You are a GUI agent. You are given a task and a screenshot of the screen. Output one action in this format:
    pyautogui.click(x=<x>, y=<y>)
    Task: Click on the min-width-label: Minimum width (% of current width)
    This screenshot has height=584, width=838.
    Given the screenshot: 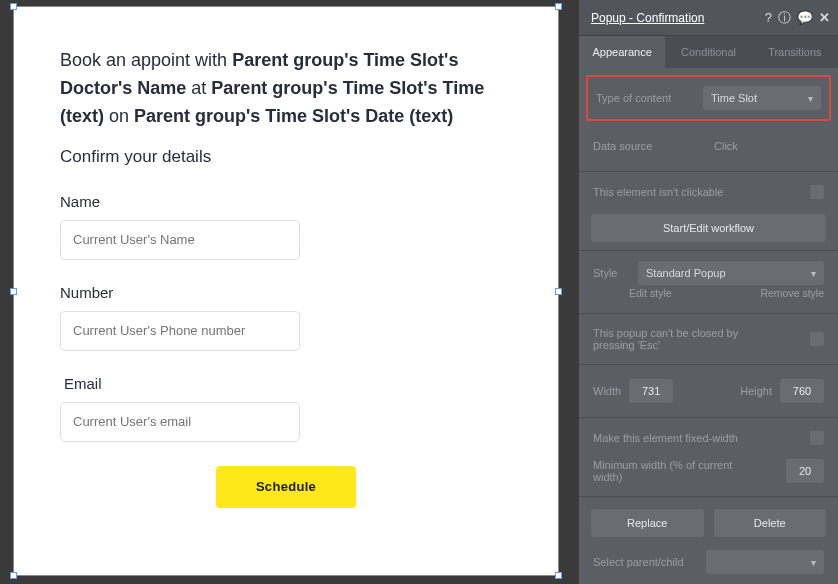 What is the action you would take?
    pyautogui.click(x=678, y=471)
    